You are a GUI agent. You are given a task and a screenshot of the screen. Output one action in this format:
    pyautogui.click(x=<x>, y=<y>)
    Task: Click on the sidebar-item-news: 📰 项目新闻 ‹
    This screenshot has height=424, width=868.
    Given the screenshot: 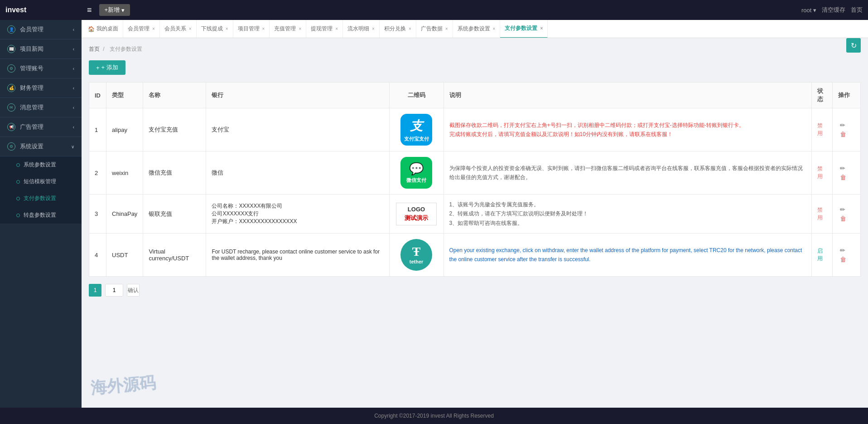 What is the action you would take?
    pyautogui.click(x=41, y=49)
    